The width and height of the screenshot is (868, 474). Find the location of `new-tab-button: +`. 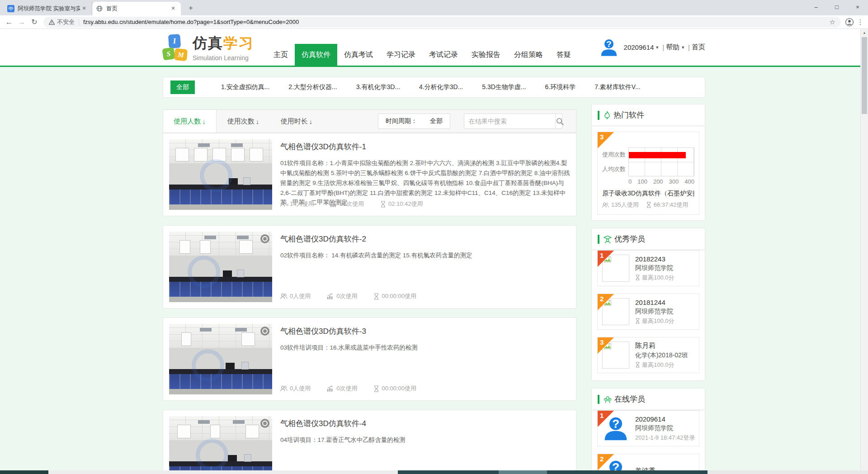

new-tab-button: + is located at coordinates (191, 9).